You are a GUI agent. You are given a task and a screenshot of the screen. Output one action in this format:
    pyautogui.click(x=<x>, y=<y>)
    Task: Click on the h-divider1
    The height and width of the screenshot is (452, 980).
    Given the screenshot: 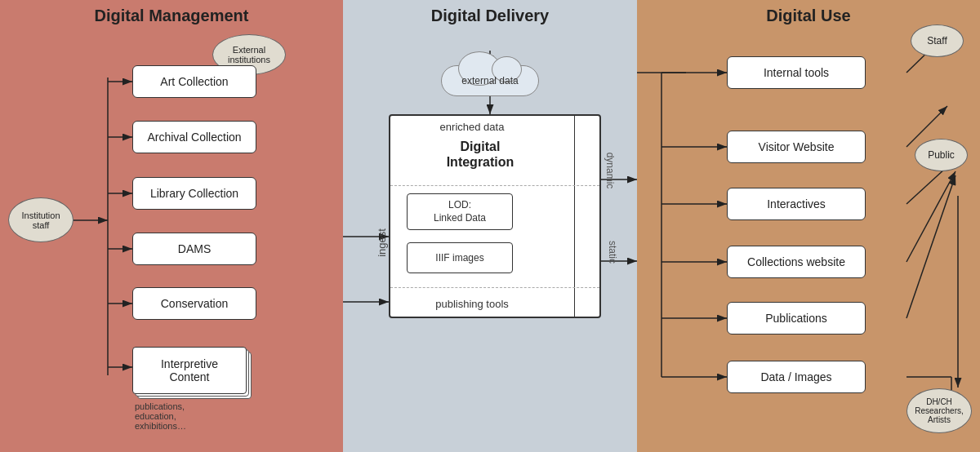 What is the action you would take?
    pyautogui.click(x=495, y=186)
    